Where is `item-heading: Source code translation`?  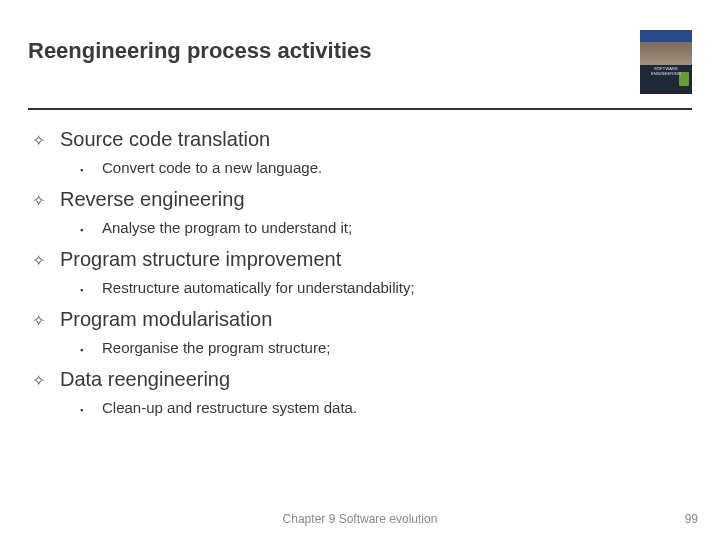
item-heading: Source code translation is located at coordinates (165, 140).